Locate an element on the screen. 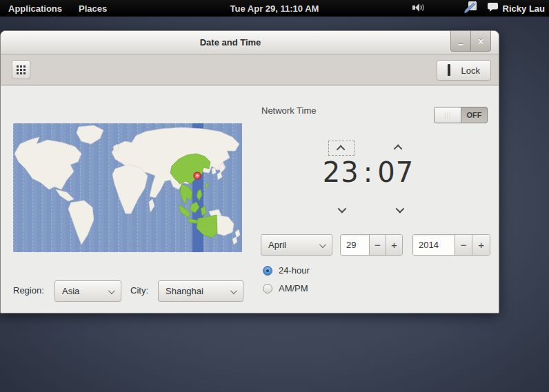  radio-unselected-icon is located at coordinates (268, 289).